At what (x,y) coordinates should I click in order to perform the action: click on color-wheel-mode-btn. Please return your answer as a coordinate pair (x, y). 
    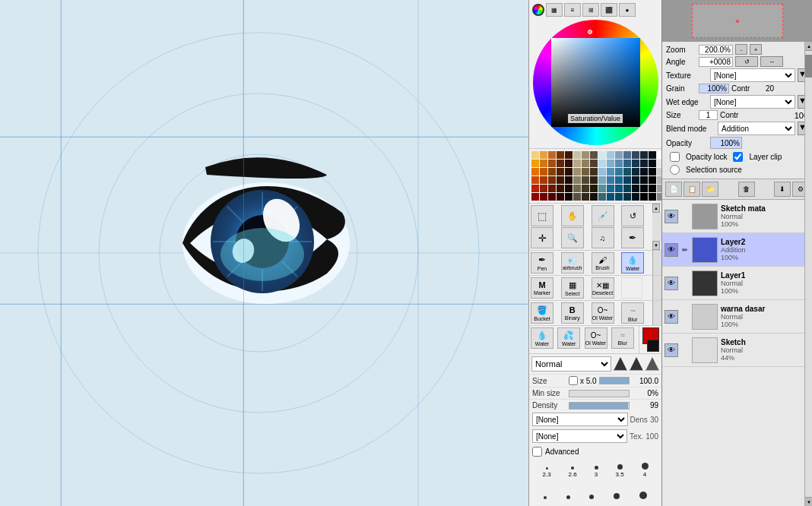
    Looking at the image, I should click on (538, 10).